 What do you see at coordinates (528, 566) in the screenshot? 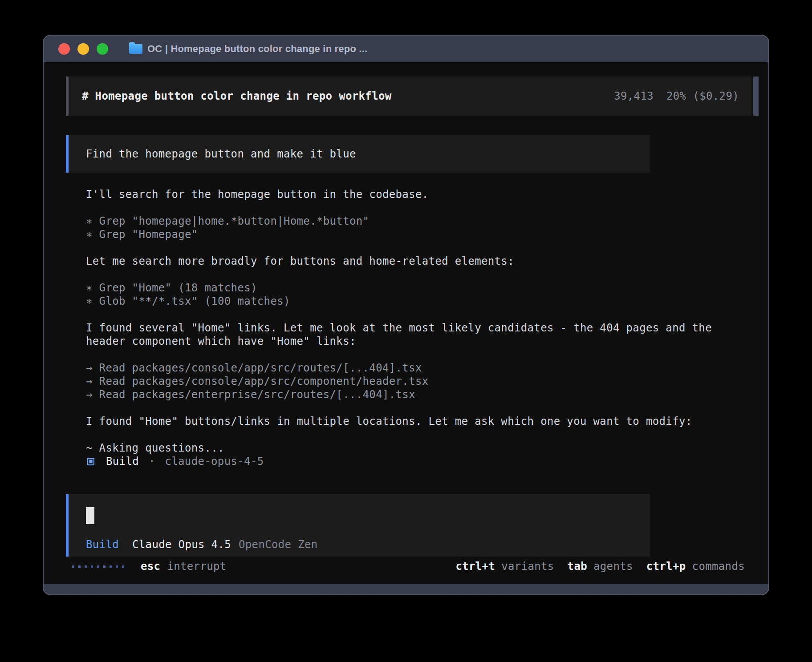
I see `shortcut-label: variants` at bounding box center [528, 566].